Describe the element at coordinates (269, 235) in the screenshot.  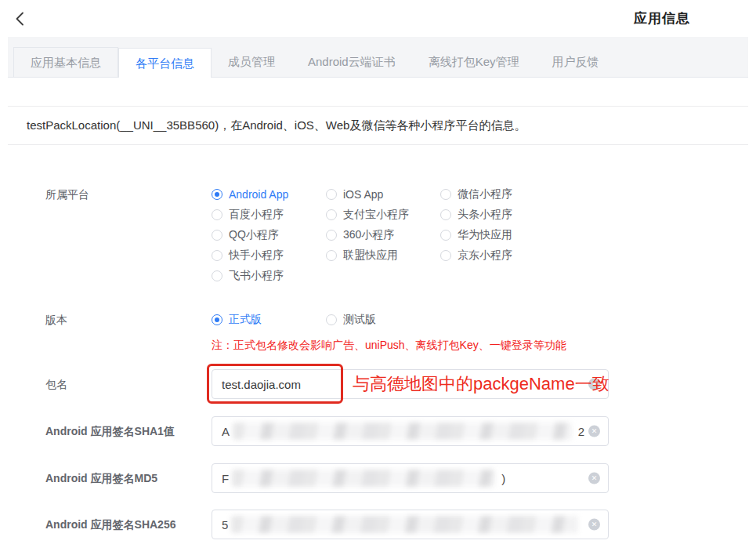
I see `platform-option-qq-mp: QQ小程序` at that location.